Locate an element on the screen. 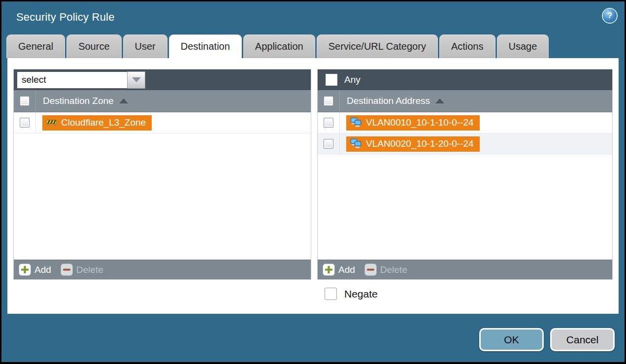  zone-select-all-cell is located at coordinates (25, 101).